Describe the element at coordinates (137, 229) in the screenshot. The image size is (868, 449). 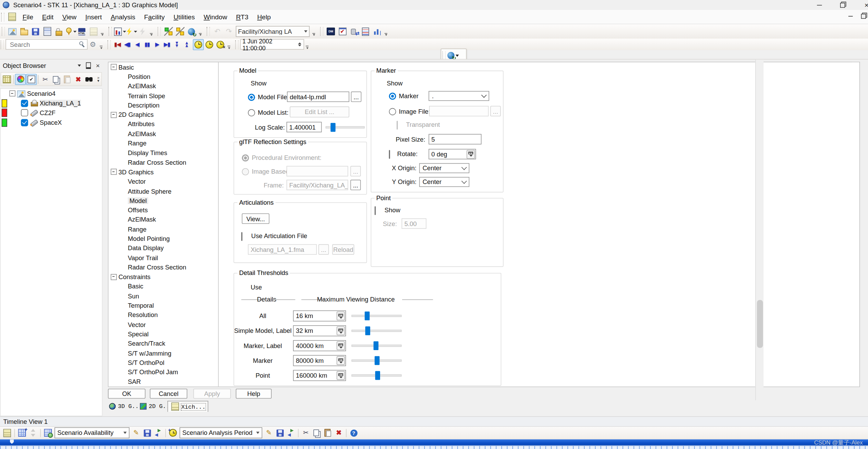
I see `props-item-label: Range` at that location.